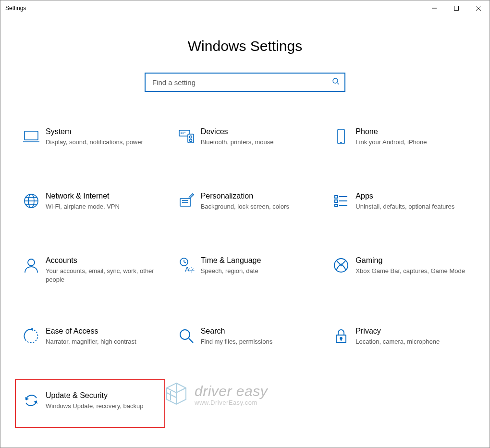  What do you see at coordinates (237, 142) in the screenshot?
I see `tile-desc: Bluetooth, printers, mouse` at bounding box center [237, 142].